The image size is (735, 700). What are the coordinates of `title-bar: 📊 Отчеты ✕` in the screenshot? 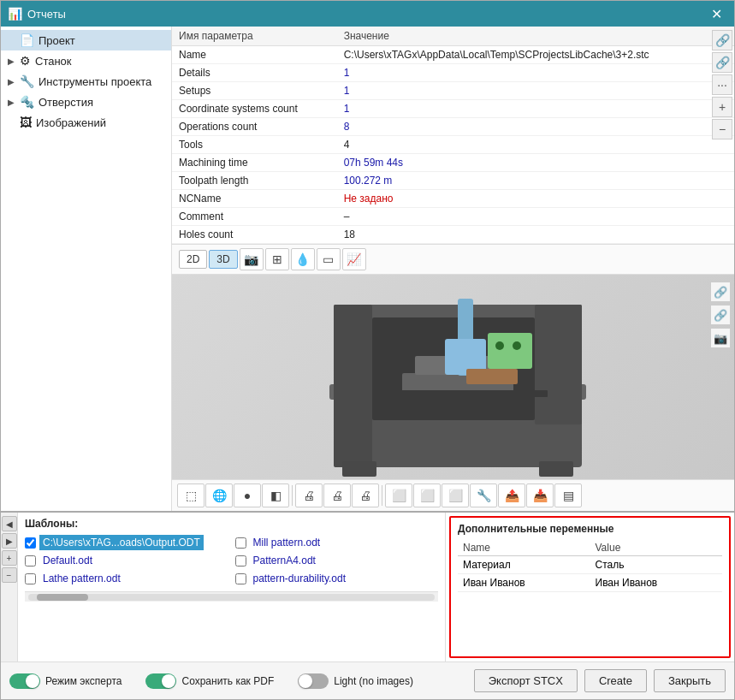 It's located at (368, 14).